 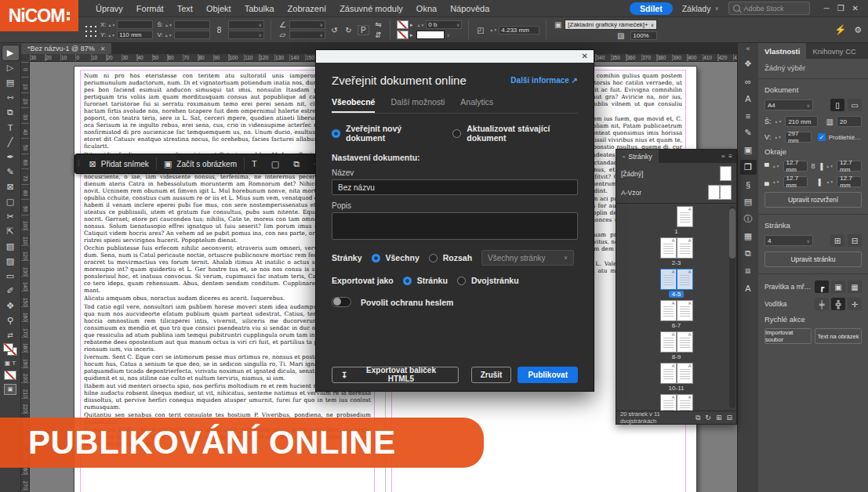 What do you see at coordinates (11, 97) in the screenshot?
I see `gap-tool: ⇿` at bounding box center [11, 97].